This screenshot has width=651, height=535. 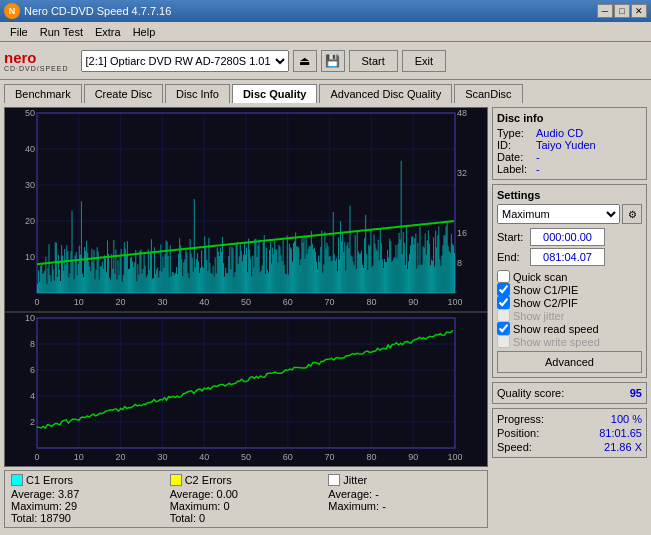 I want to click on start-button: Start, so click(x=374, y=61).